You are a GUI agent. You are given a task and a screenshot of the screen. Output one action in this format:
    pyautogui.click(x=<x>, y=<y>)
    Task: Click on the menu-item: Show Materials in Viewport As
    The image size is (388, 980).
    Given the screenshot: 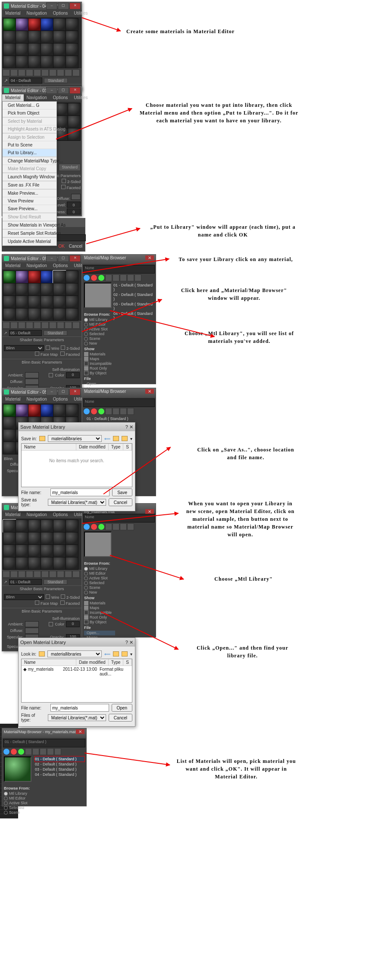 What is the action you would take?
    pyautogui.click(x=29, y=225)
    